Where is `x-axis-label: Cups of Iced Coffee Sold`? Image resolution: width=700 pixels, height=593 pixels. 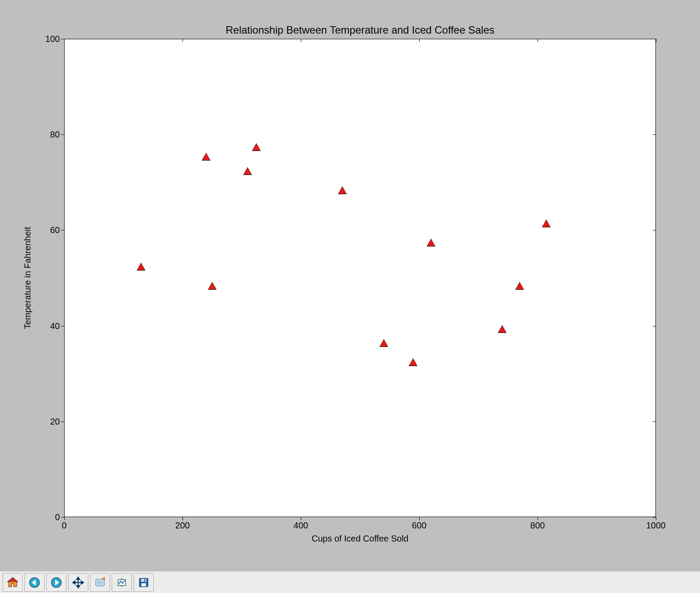 x-axis-label: Cups of Iced Coffee Sold is located at coordinates (360, 538).